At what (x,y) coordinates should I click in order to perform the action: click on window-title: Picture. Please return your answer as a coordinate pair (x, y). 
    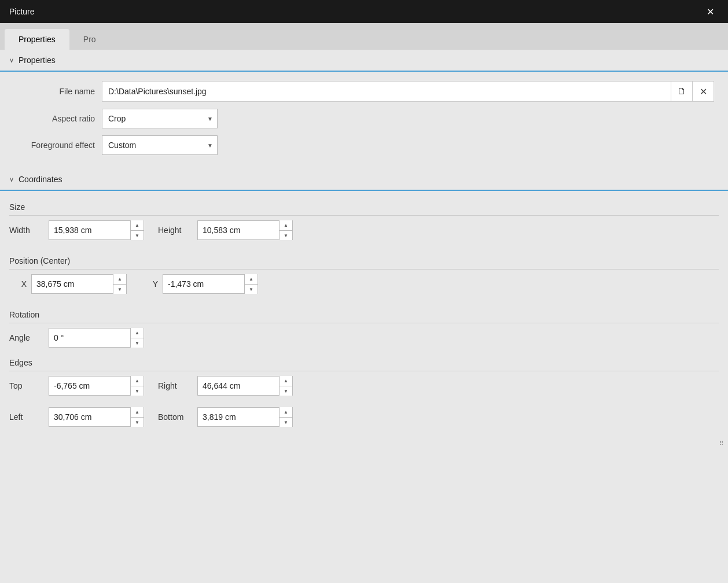
    Looking at the image, I should click on (22, 12).